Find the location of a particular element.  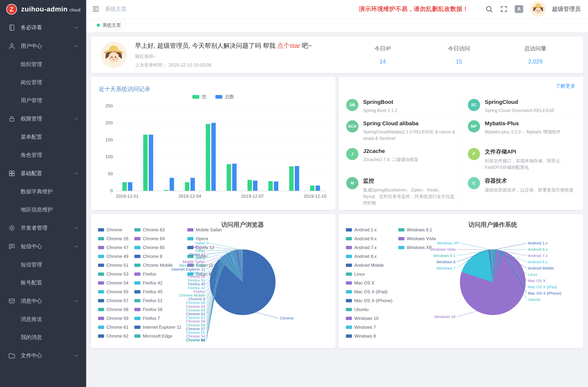

bar-group-3: 2019-12-04 is located at coordinates (190, 148).